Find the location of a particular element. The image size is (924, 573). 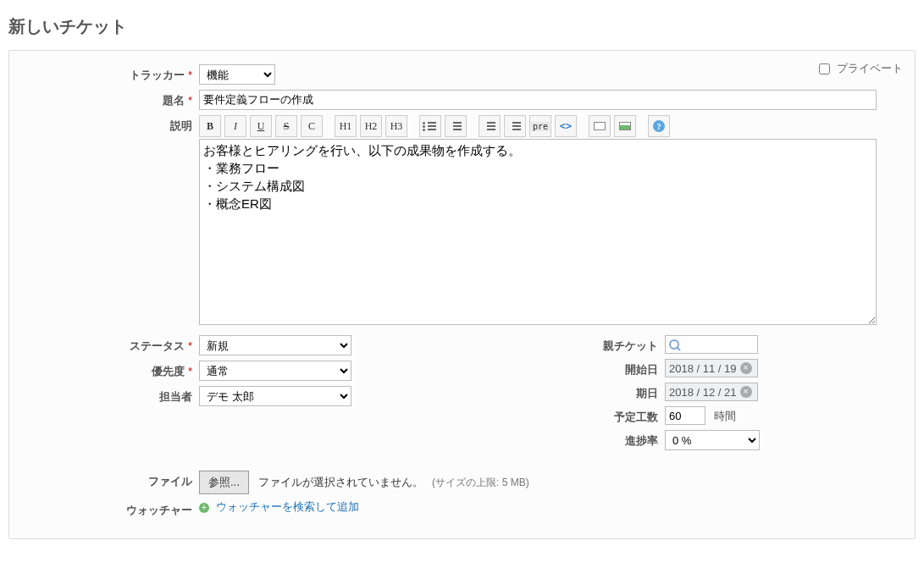

indent-button is located at coordinates (515, 126).